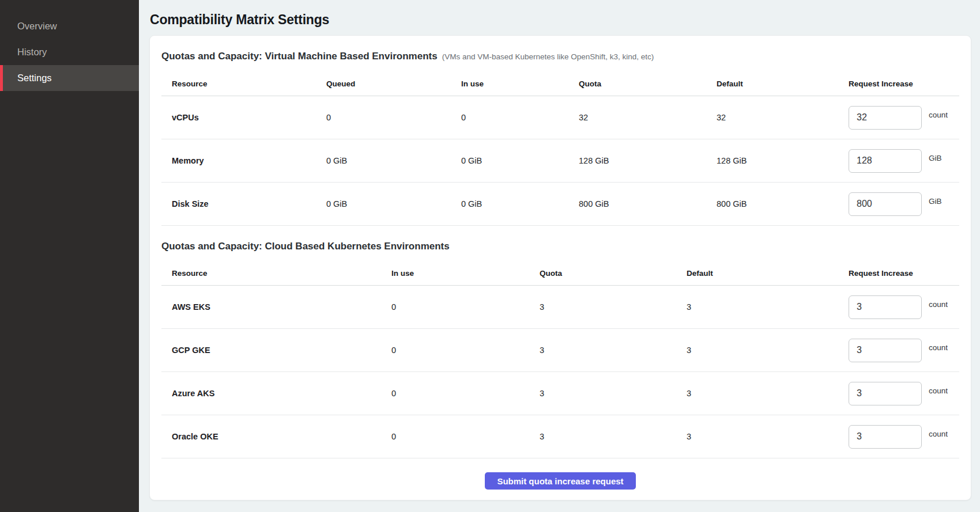 The image size is (980, 512). What do you see at coordinates (69, 26) in the screenshot?
I see `sidebar-item-overview: Overview` at bounding box center [69, 26].